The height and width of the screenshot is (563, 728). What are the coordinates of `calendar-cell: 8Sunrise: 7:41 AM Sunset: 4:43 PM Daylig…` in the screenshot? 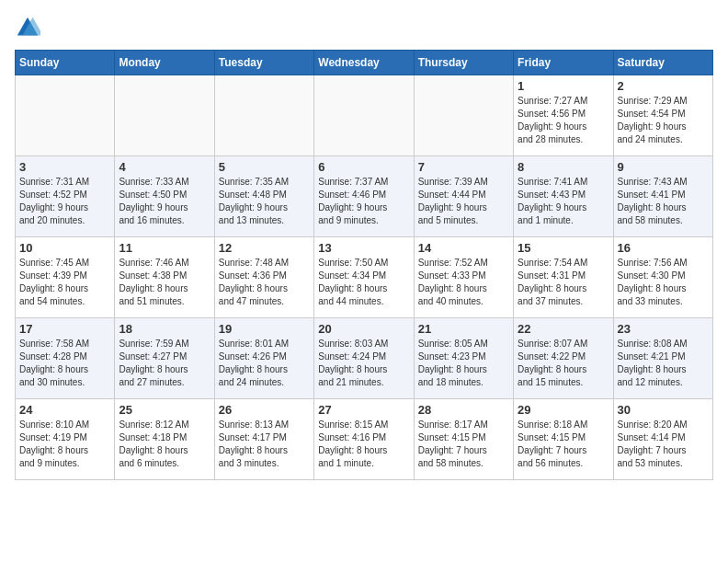 It's located at (563, 197).